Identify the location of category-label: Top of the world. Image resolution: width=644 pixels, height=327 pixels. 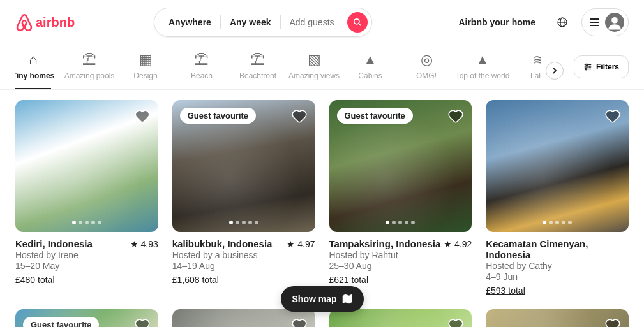
(483, 76).